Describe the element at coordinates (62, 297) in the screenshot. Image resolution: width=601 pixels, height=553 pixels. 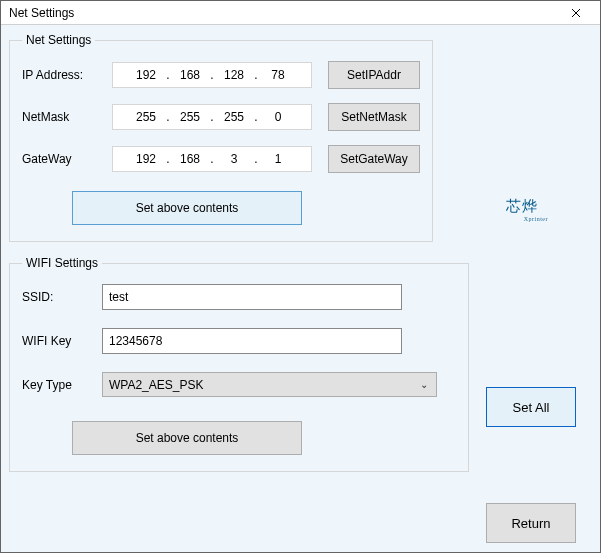
I see `ssid-label: SSID:` at that location.